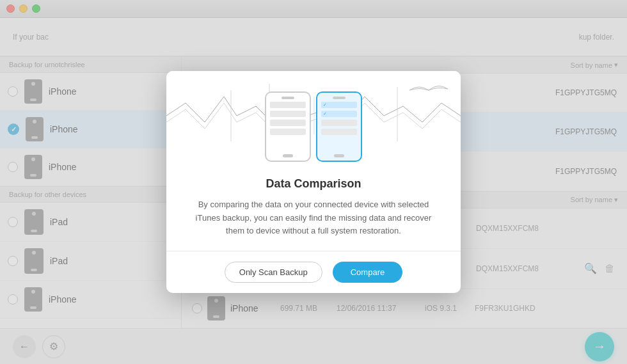 The width and height of the screenshot is (627, 364). Describe the element at coordinates (325, 114) in the screenshot. I see `checkmark-2: ✓` at that location.